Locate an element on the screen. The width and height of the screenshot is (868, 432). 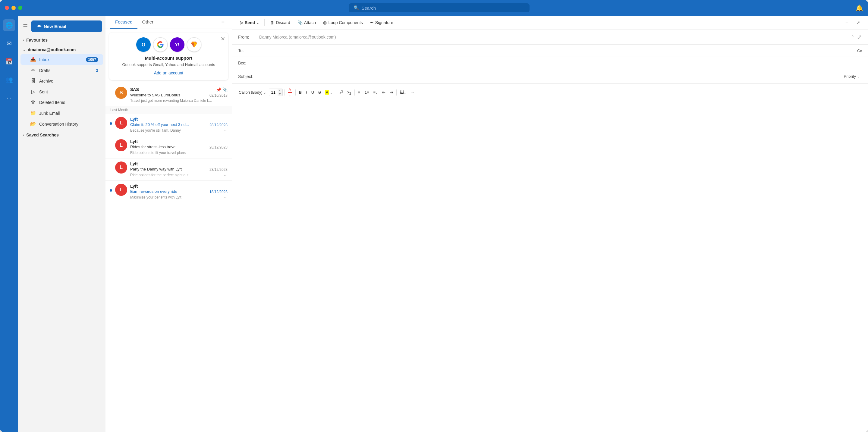
inbox-label: Inbox is located at coordinates (61, 60).